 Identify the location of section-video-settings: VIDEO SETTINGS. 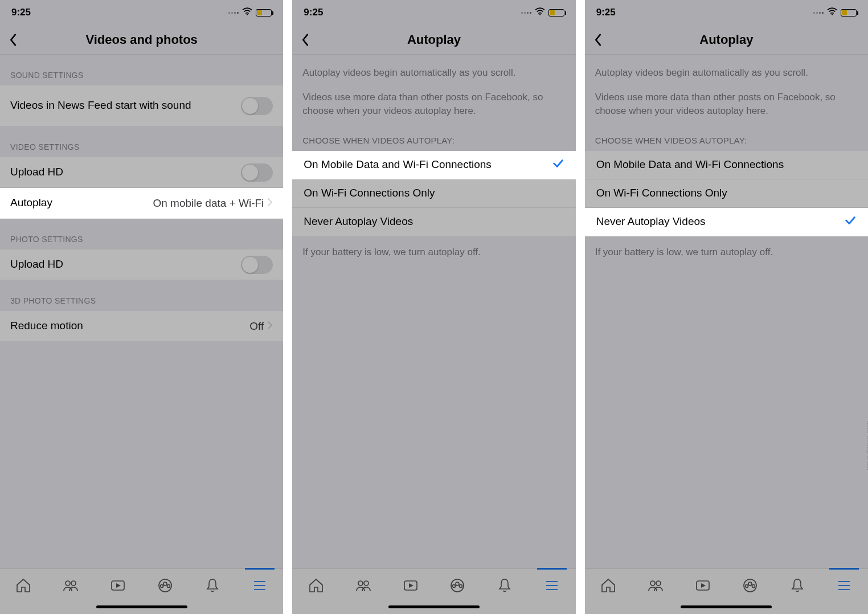
(141, 142).